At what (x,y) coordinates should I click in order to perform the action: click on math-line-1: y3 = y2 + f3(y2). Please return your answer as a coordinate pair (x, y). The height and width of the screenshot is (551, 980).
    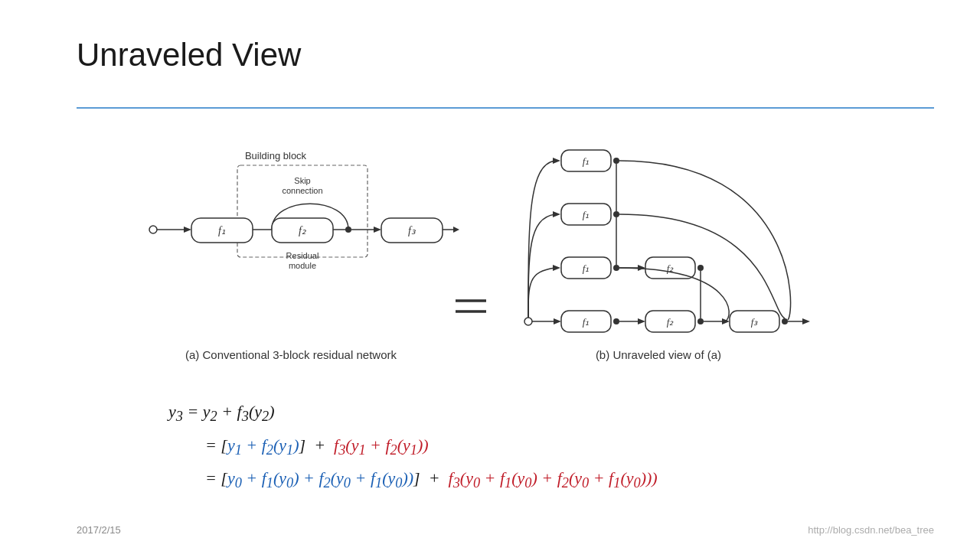
    Looking at the image, I should click on (221, 413).